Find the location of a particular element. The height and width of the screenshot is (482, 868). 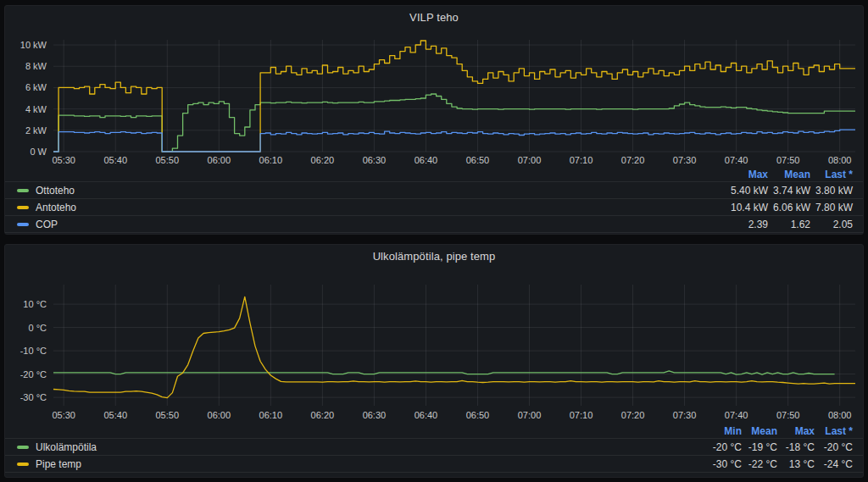

legend-stat-value: 5.40 kW is located at coordinates (744, 191).